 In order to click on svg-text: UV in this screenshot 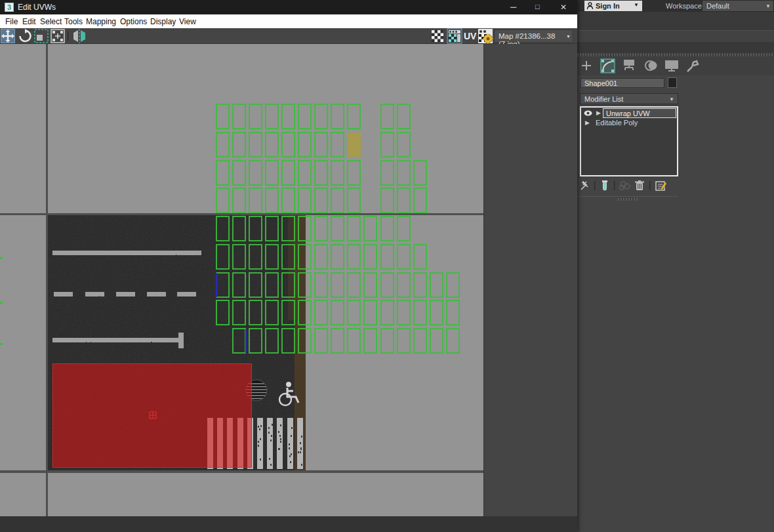, I will do `click(470, 36)`.